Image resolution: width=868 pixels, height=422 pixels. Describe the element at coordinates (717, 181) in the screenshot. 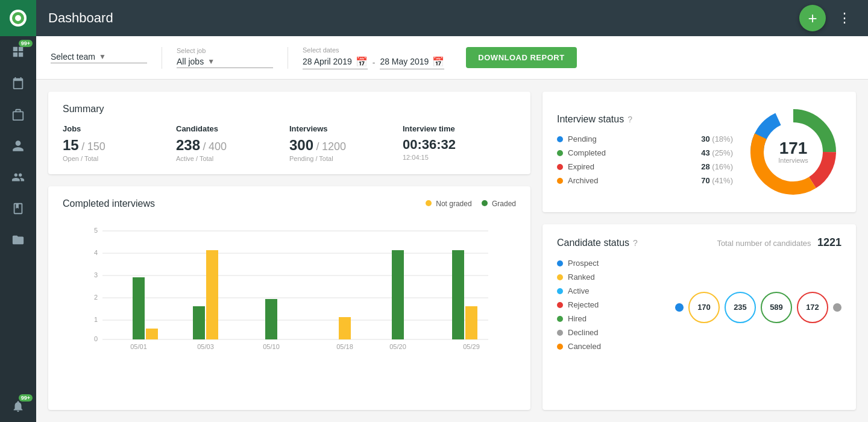

I see `archived-count: 70 (41%)` at that location.